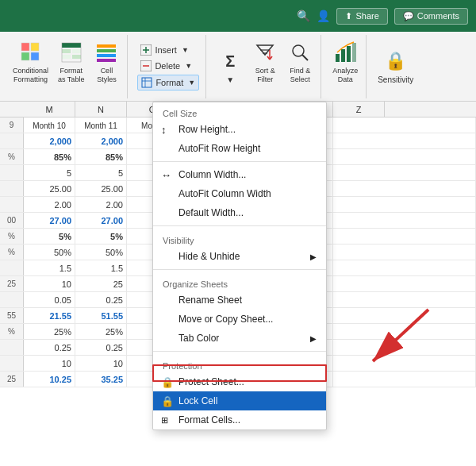 The height and width of the screenshot is (466, 476). What do you see at coordinates (230, 61) in the screenshot?
I see `sum-icon: Σ` at bounding box center [230, 61].